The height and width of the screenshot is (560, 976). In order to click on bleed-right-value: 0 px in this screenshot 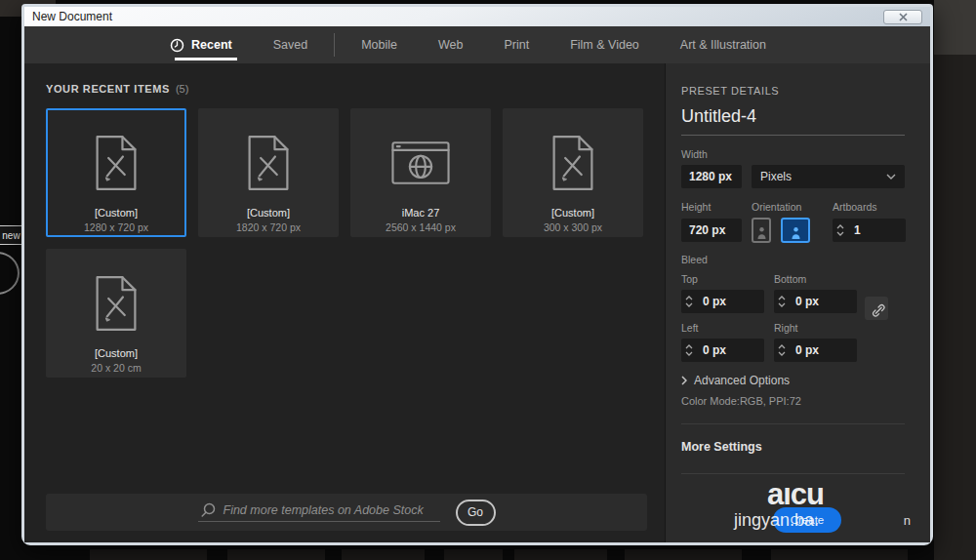, I will do `click(807, 350)`.